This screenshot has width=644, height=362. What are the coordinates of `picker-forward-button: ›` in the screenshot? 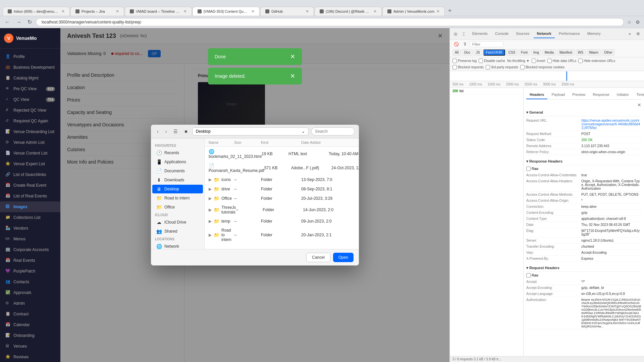 It's located at (166, 131).